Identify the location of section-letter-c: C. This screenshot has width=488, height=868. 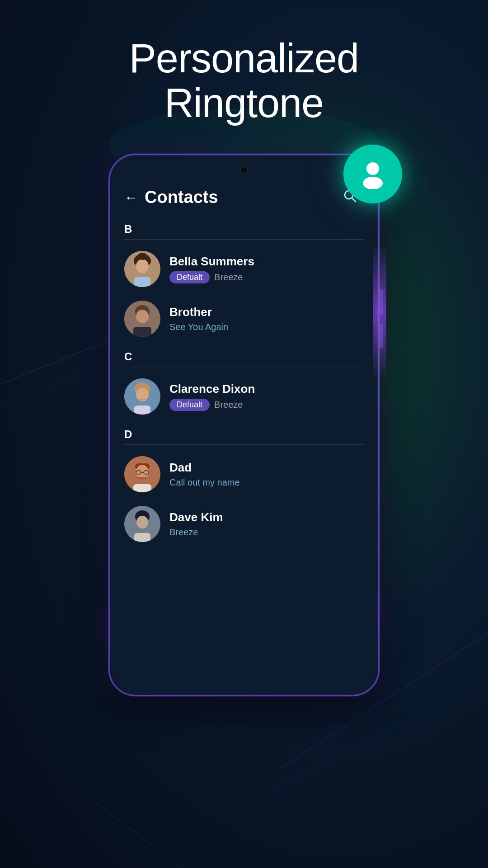
(244, 355).